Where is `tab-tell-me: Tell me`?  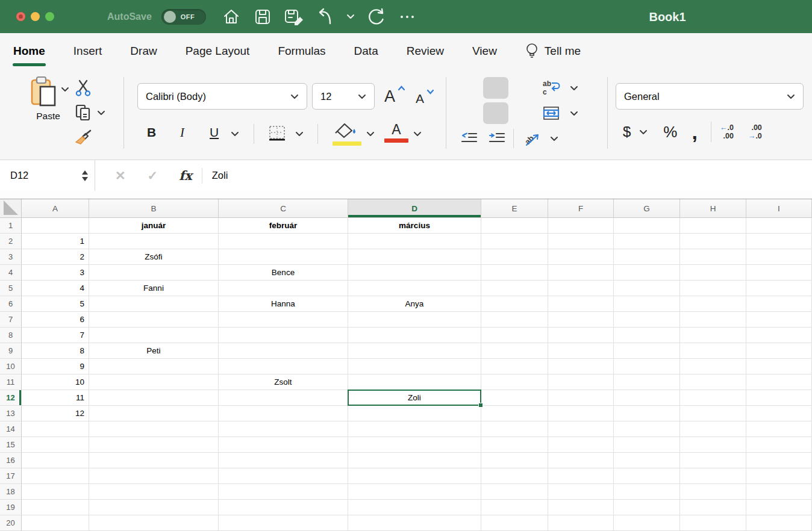 tab-tell-me: Tell me is located at coordinates (553, 51).